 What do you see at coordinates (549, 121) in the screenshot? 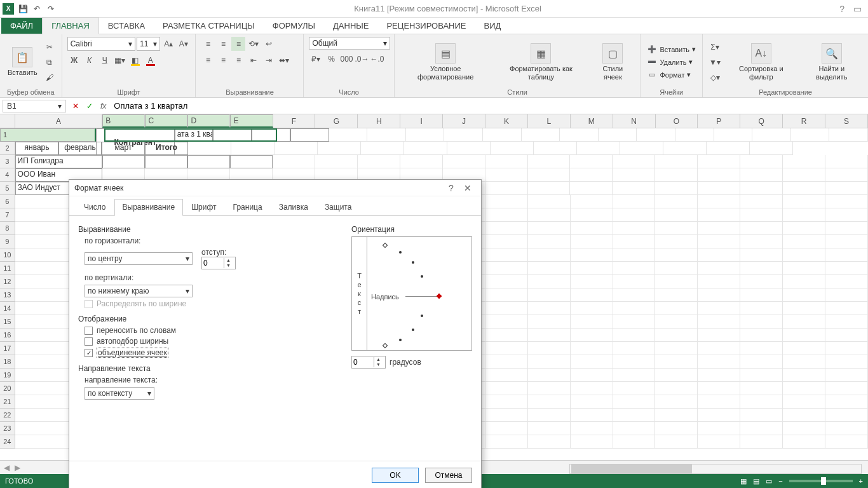
I see `col-header: L` at bounding box center [549, 121].